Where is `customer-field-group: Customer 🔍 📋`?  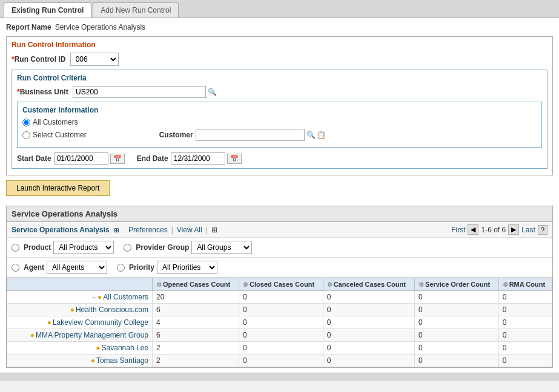
customer-field-group: Customer 🔍 📋 is located at coordinates (242, 135).